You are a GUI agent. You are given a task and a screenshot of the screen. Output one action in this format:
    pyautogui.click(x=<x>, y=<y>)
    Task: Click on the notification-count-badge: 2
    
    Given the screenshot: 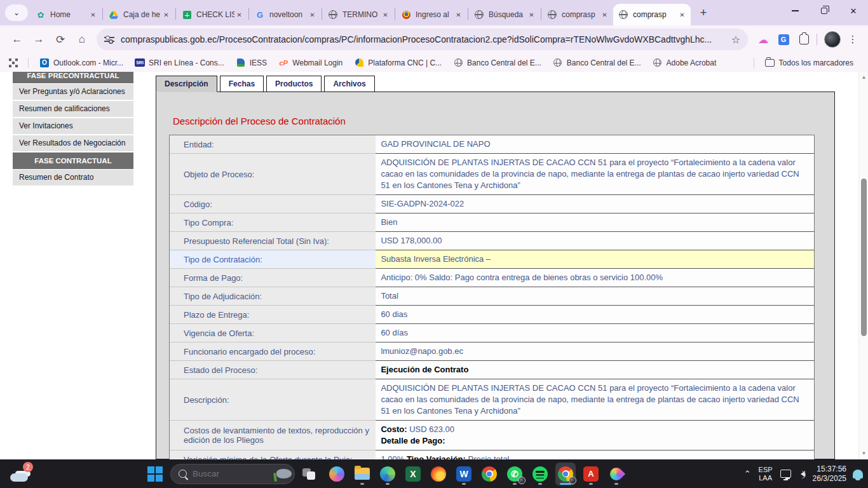 What is the action you would take?
    pyautogui.click(x=28, y=467)
    